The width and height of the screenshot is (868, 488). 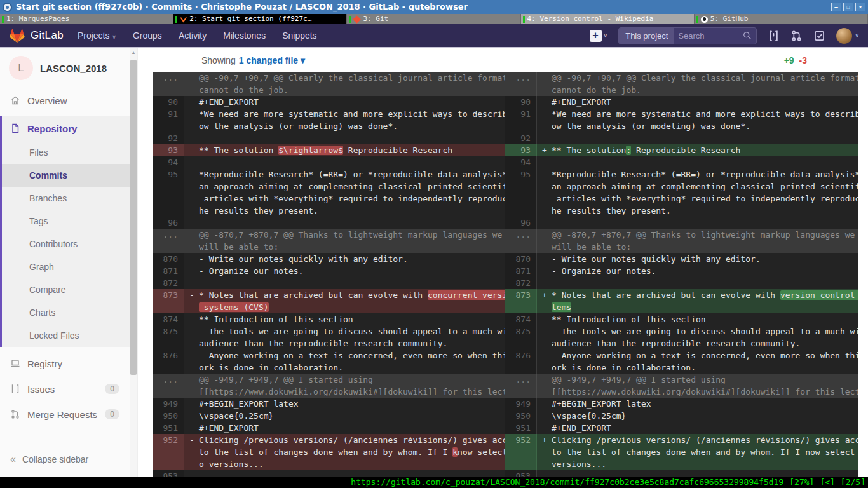 What do you see at coordinates (329, 301) in the screenshot?
I see `diff-row: 873-* Notes that are archived but can ev…` at bounding box center [329, 301].